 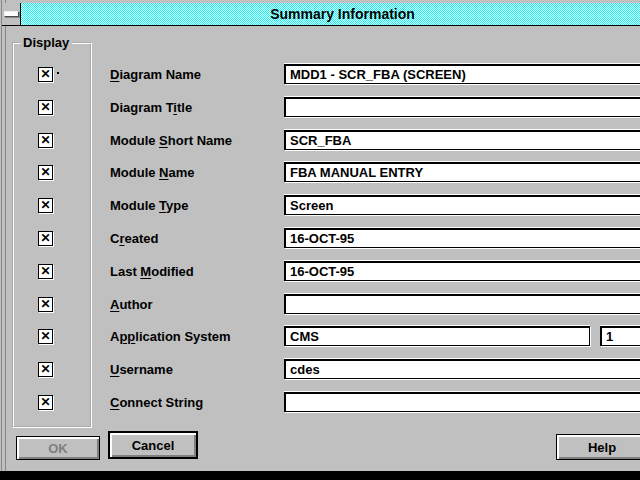 I want to click on connect-string-checkbox: ✕, so click(x=46, y=402).